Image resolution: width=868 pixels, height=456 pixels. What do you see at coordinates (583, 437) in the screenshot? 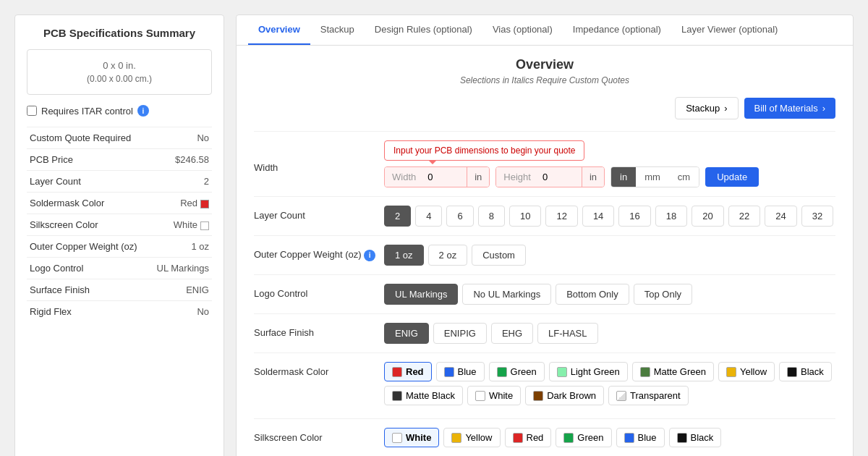
I see `silkscreen-green-button: Green` at bounding box center [583, 437].